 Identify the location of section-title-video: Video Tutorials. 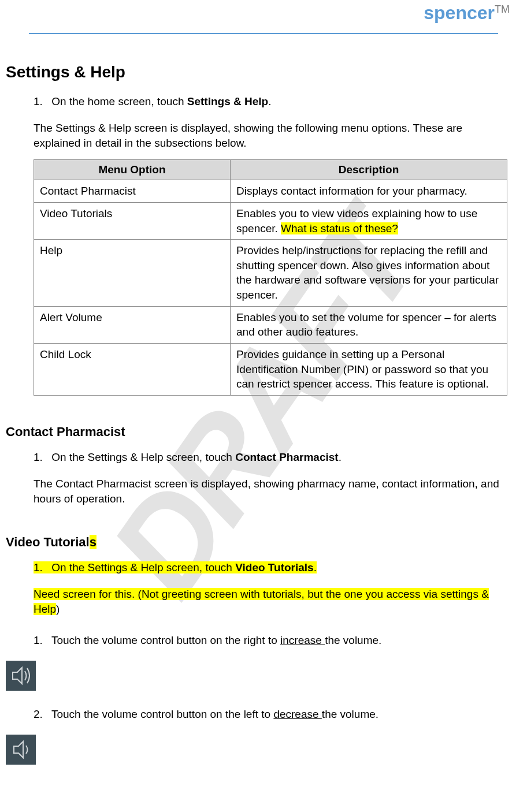
(255, 542).